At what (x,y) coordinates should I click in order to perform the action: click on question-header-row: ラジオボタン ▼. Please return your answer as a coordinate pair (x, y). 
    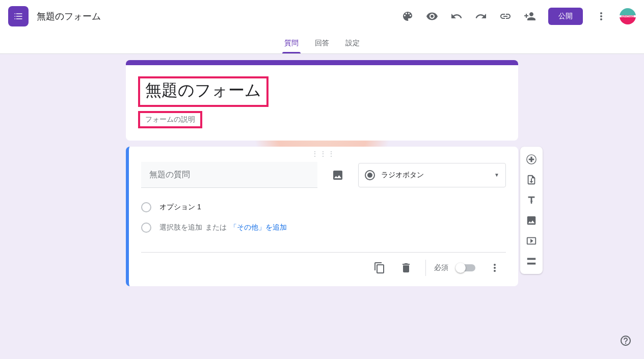
    Looking at the image, I should click on (324, 175).